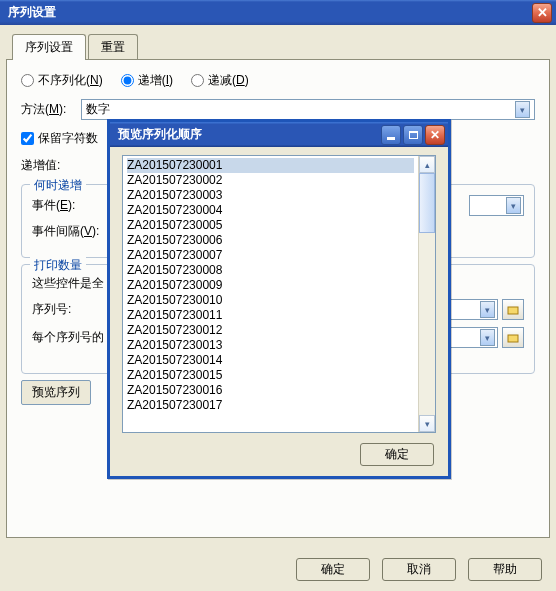 This screenshot has height=591, width=556. What do you see at coordinates (397, 454) in the screenshot?
I see `preview-ok-button: 确定` at bounding box center [397, 454].